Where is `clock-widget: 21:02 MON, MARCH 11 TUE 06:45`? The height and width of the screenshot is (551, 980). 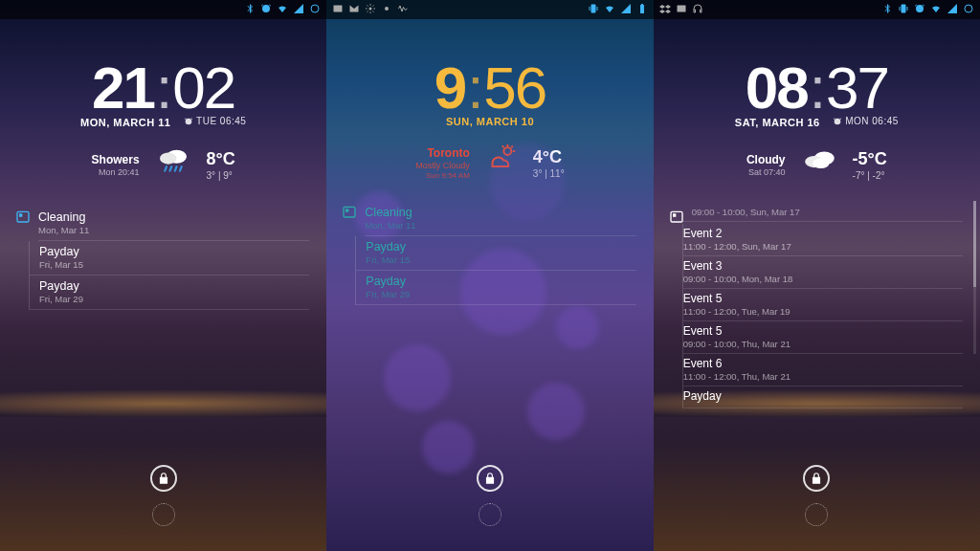 clock-widget: 21:02 MON, MARCH 11 TUE 06:45 is located at coordinates (163, 91).